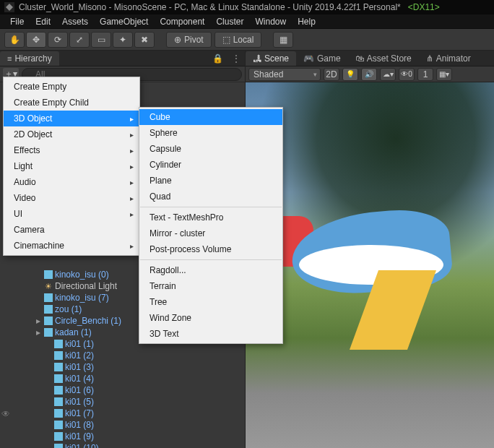 The width and height of the screenshot is (494, 448). I want to click on menu-file: File, so click(17, 22).